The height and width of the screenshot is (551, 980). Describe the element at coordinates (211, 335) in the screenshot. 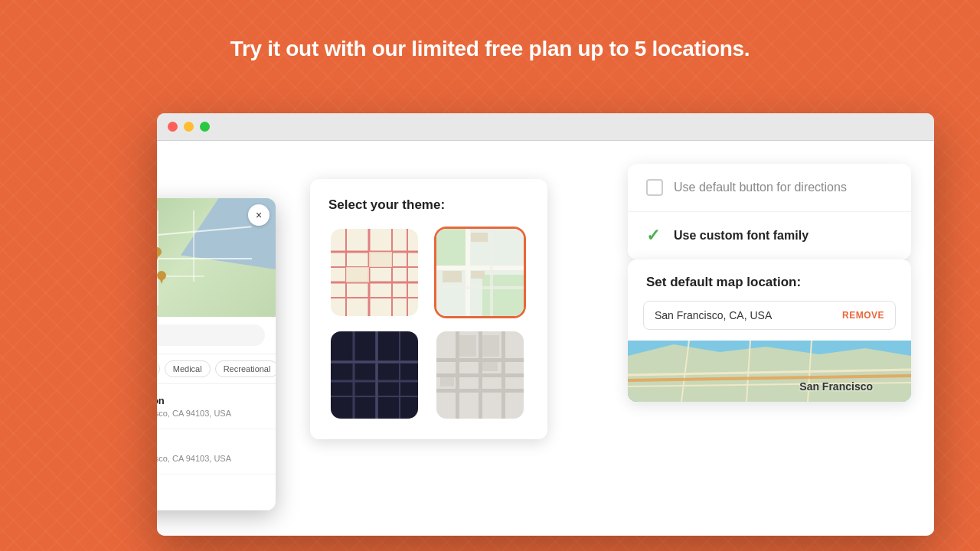

I see `search-input-wrap: 🔍 Search...` at that location.